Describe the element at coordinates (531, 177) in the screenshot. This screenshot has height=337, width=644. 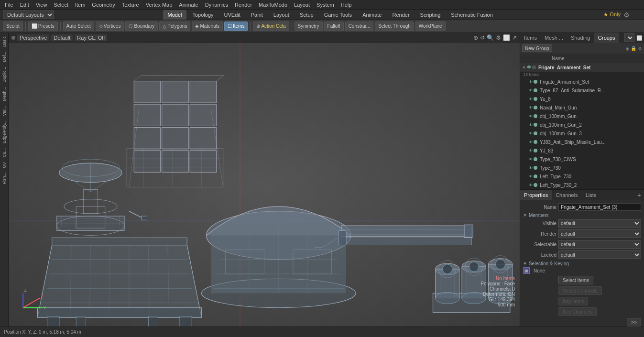
I see `tree-eye-11: 👁` at that location.